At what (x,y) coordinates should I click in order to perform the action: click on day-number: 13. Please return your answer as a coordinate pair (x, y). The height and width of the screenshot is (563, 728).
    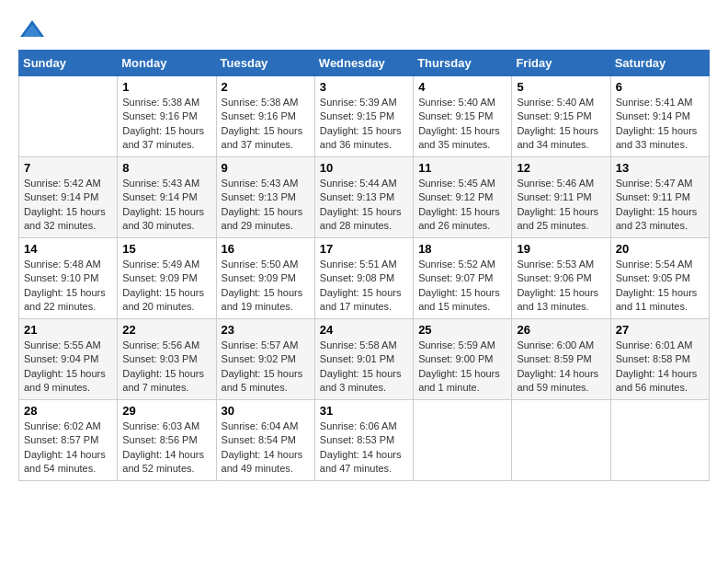
    Looking at the image, I should click on (660, 167).